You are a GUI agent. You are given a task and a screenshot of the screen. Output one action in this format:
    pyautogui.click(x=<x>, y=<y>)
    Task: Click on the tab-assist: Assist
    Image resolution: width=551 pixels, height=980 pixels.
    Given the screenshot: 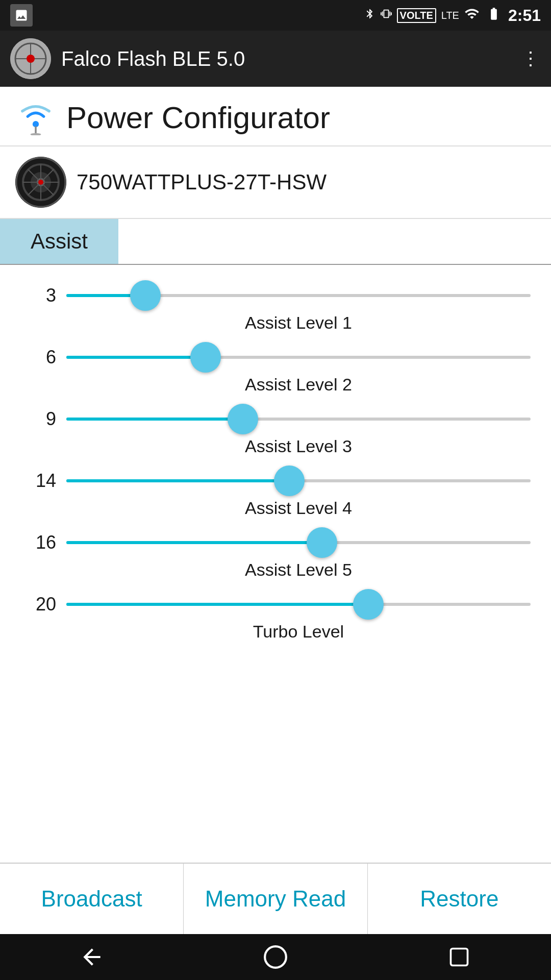 What is the action you would take?
    pyautogui.click(x=59, y=241)
    